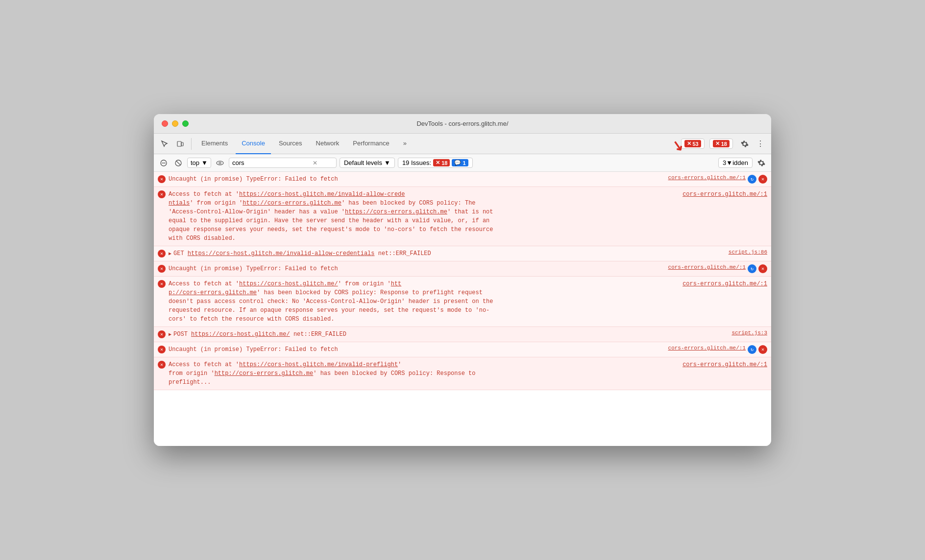 This screenshot has width=925, height=560. I want to click on error-icon-4: ✕, so click(162, 269).